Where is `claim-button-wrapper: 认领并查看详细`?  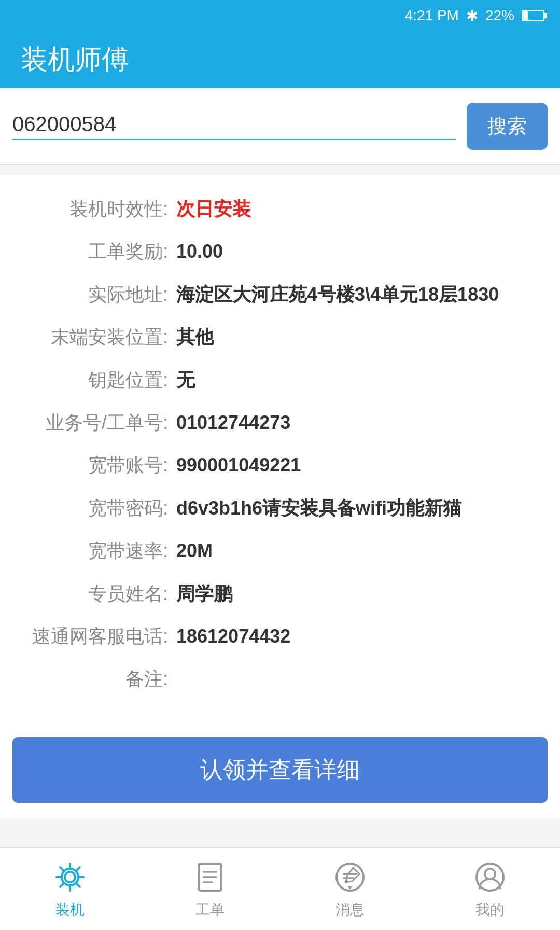
claim-button-wrapper: 认领并查看详细 is located at coordinates (280, 772).